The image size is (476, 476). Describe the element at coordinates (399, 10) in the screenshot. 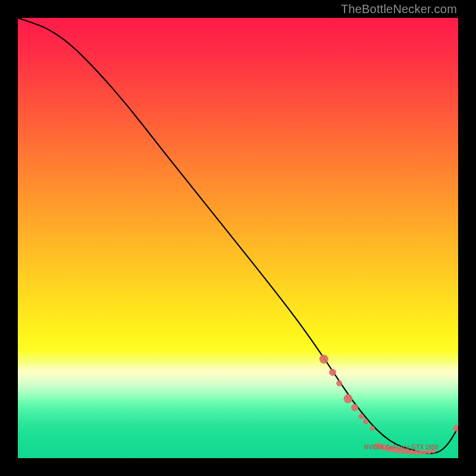

I see `watermark-text: TheBottleNecker.com` at that location.